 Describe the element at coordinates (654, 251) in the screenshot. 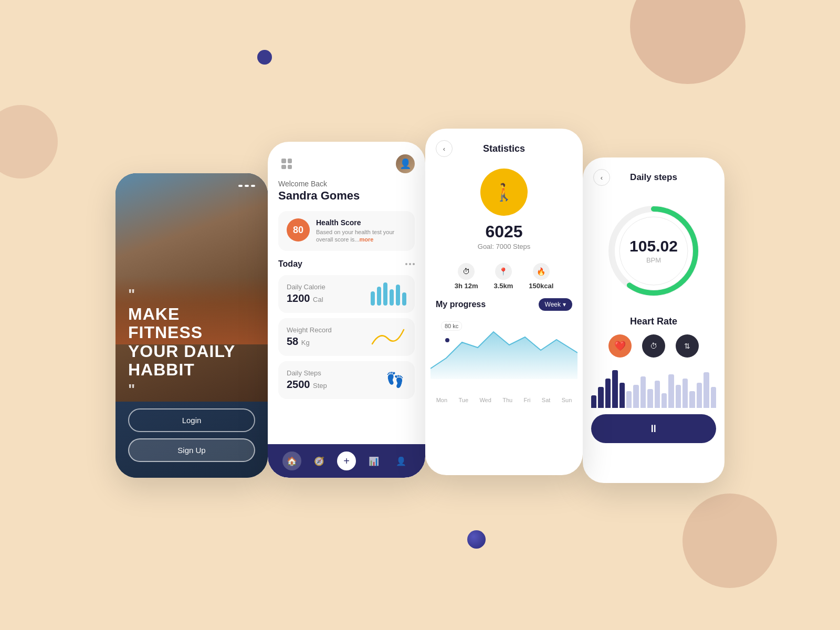

I see `bpm-display: 105.02 BPM` at that location.